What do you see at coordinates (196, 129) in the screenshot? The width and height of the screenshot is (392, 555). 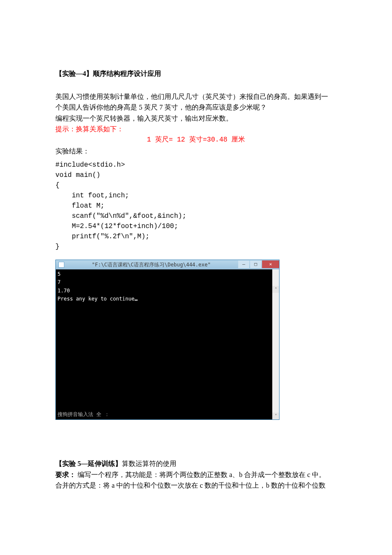 I see `exp4-hint: 提示：换算关系如下：` at bounding box center [196, 129].